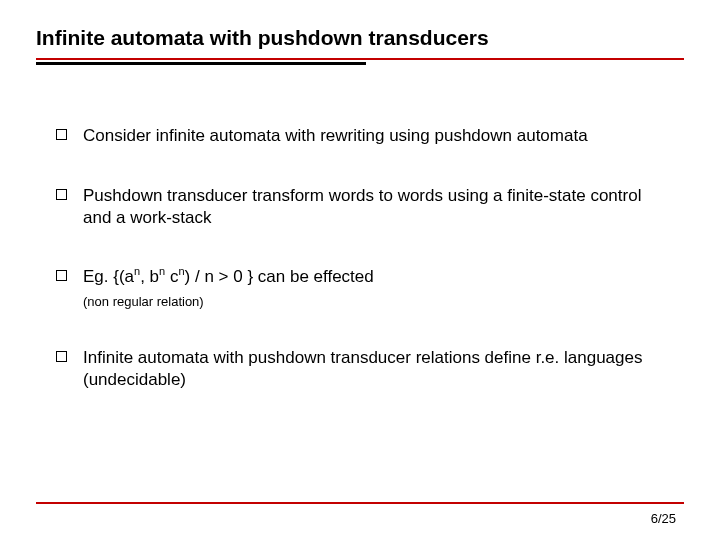 Image resolution: width=720 pixels, height=540 pixels. I want to click on bullet-text: Infinite automata with pushdown transduc…, so click(378, 369).